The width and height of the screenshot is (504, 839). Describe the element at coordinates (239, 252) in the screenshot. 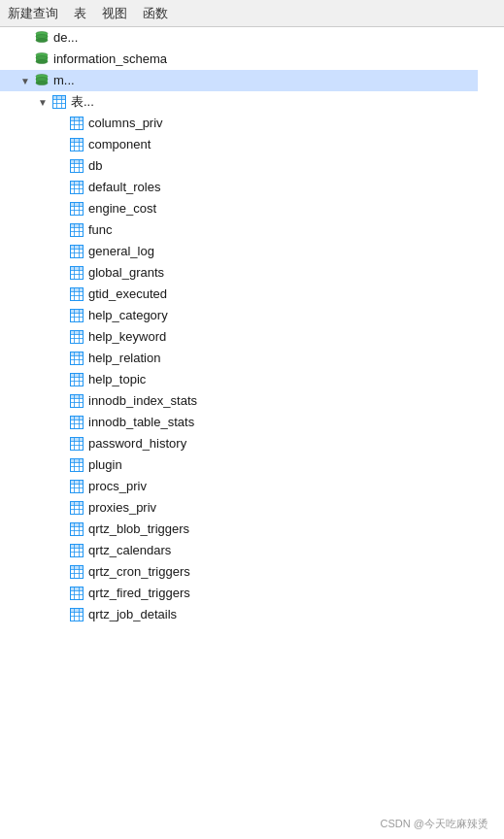

I see `tree-item-t7: general_log` at that location.